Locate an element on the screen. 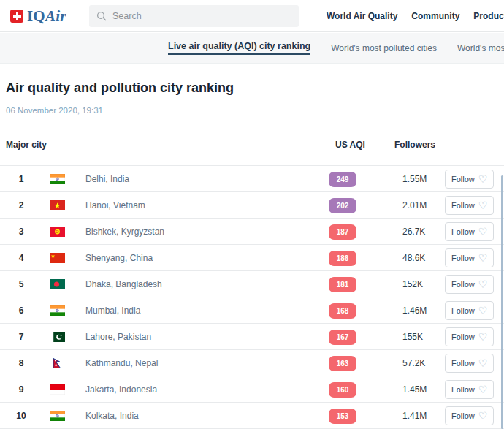 The width and height of the screenshot is (504, 429). followers-cell: 155K is located at coordinates (413, 337).